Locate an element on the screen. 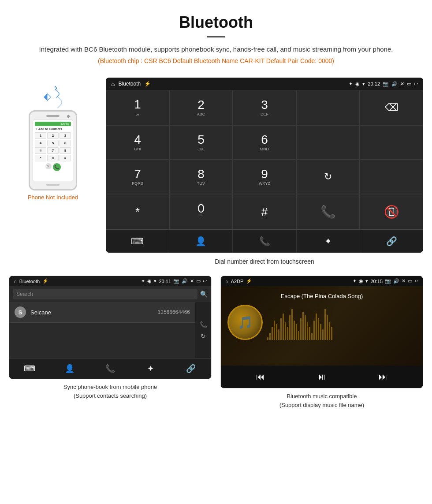 The height and width of the screenshot is (504, 432). music-next-btn: ⏭ is located at coordinates (383, 377).